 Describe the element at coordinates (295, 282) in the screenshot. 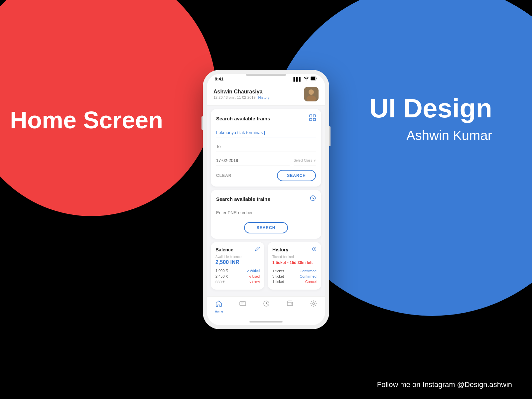

I see `history-row-3: 1 ticket Cancel` at that location.